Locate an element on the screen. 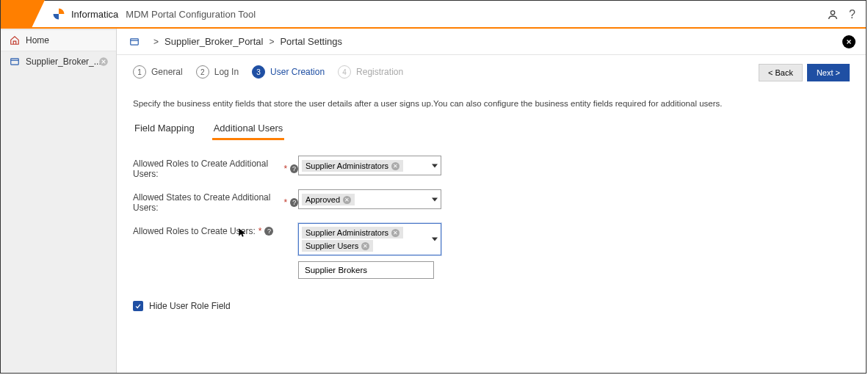 Image resolution: width=868 pixels, height=375 pixels. breadcrumb-item-portal: Supplier_Broker_Portal is located at coordinates (214, 41).